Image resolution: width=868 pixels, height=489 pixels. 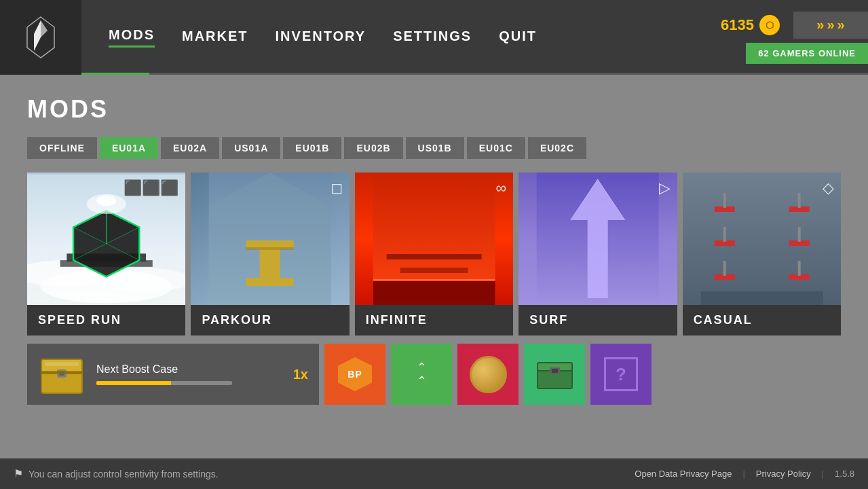 I want to click on boost-case-panel: Next Boost Case 1x, so click(x=173, y=374).